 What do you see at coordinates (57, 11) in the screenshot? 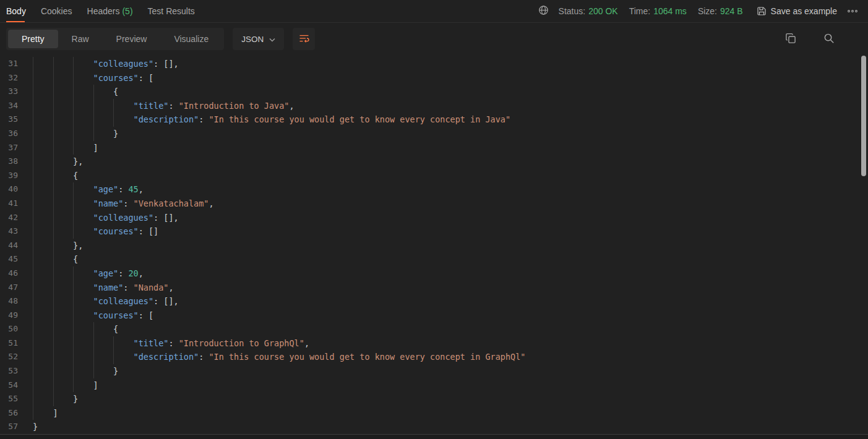
I see `tab-cookies: Cookies` at bounding box center [57, 11].